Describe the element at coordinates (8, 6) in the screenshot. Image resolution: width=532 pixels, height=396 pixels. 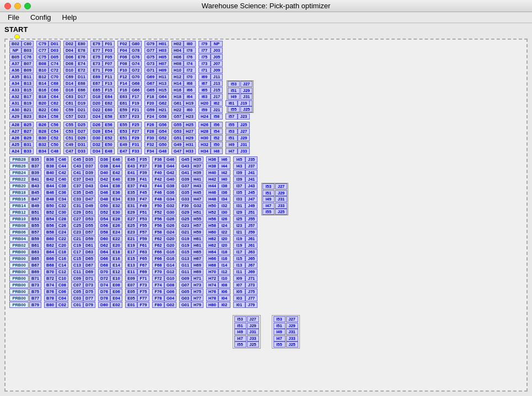
I see `close-button` at that location.